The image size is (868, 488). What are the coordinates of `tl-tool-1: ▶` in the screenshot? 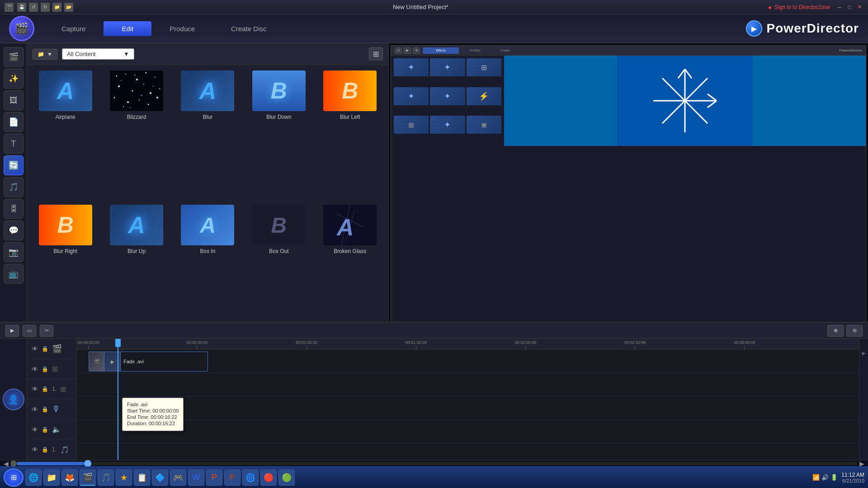 It's located at (12, 331).